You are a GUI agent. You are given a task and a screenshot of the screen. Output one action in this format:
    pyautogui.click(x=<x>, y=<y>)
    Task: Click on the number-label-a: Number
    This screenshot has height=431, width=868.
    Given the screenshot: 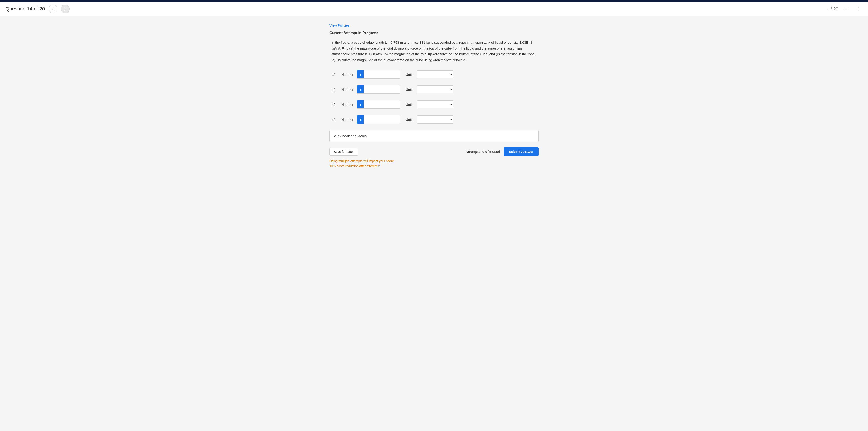 What is the action you would take?
    pyautogui.click(x=347, y=75)
    